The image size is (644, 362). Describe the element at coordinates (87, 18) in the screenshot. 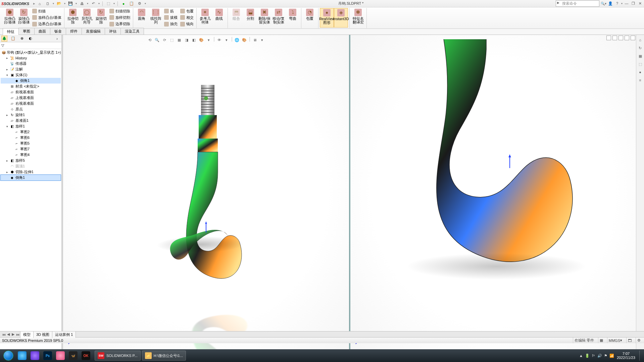

I see `ribbon-异型孔向导: ◯异型孔向导` at that location.